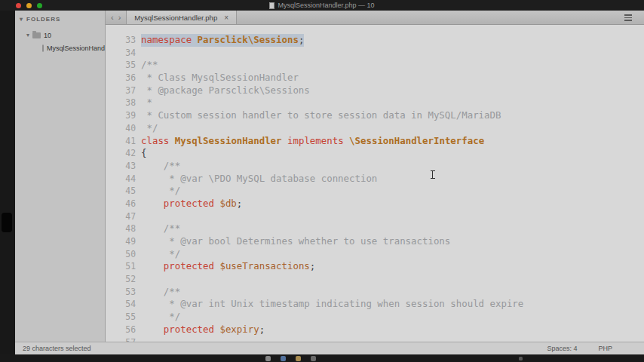  What do you see at coordinates (143, 154) in the screenshot?
I see `code-text: {` at bounding box center [143, 154].